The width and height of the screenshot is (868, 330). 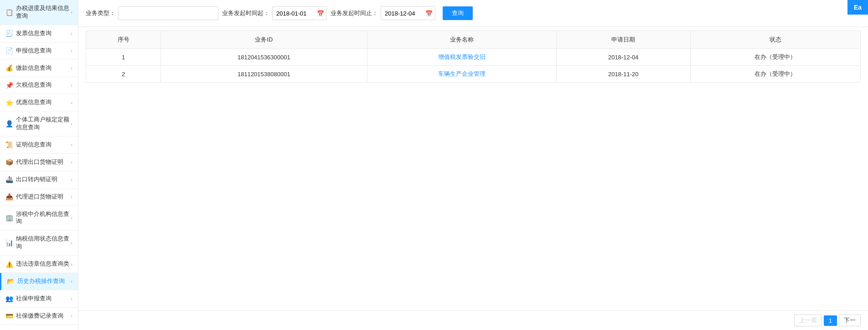 What do you see at coordinates (9, 103) in the screenshot?
I see `preference-info-icon: ⭐` at bounding box center [9, 103].